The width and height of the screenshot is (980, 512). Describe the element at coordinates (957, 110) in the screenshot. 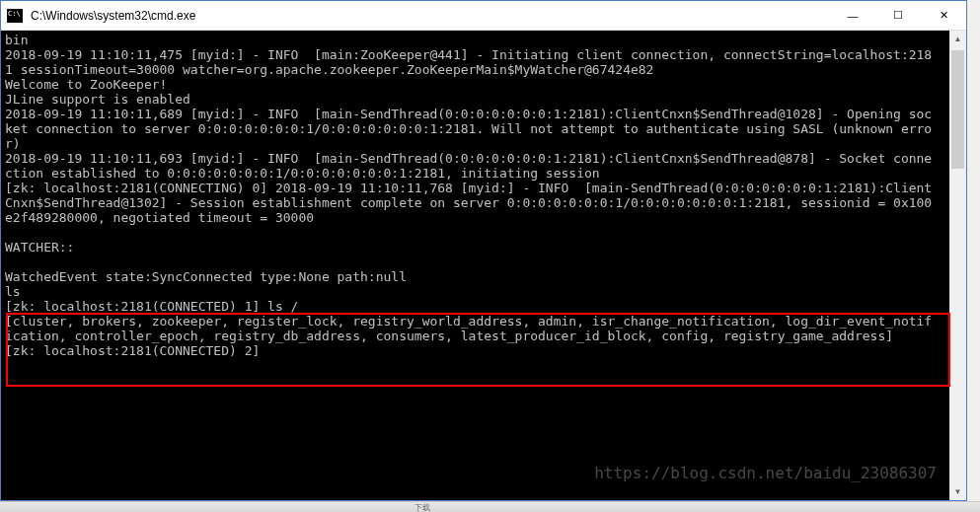

I see `scroll-thumb` at that location.